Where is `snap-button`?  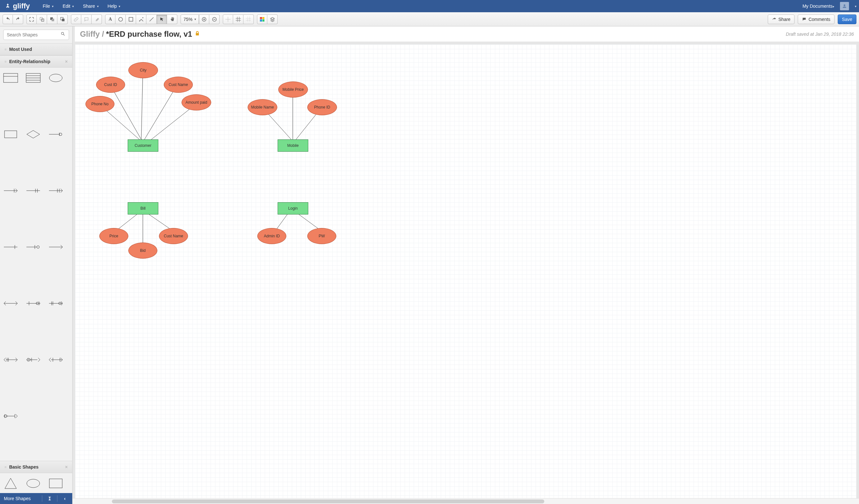
snap-button is located at coordinates (228, 19).